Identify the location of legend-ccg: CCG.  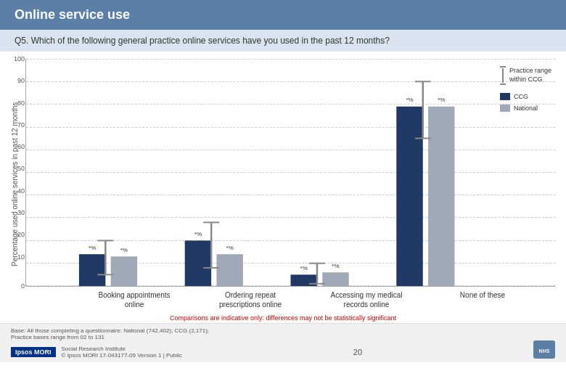
(525, 97).